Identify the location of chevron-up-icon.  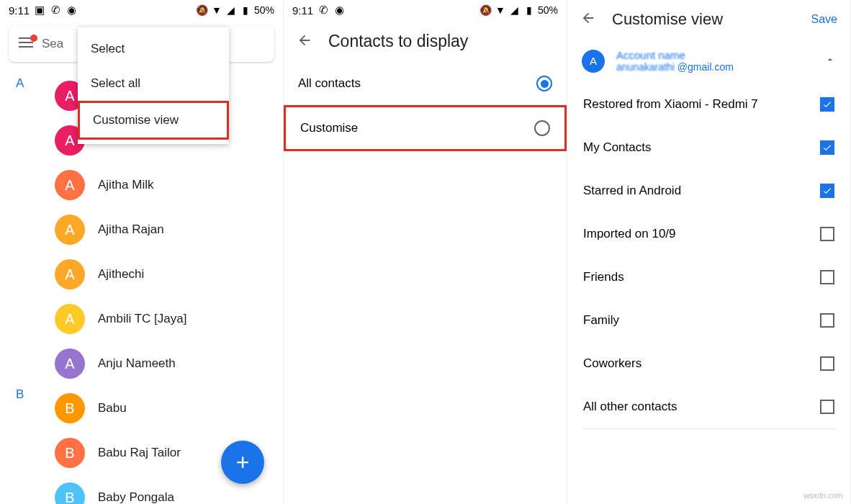
(830, 61).